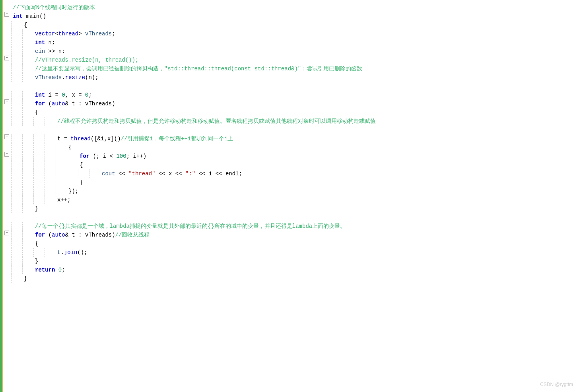 The width and height of the screenshot is (581, 392). What do you see at coordinates (307, 270) in the screenshot?
I see `code-content: return 0;` at bounding box center [307, 270].